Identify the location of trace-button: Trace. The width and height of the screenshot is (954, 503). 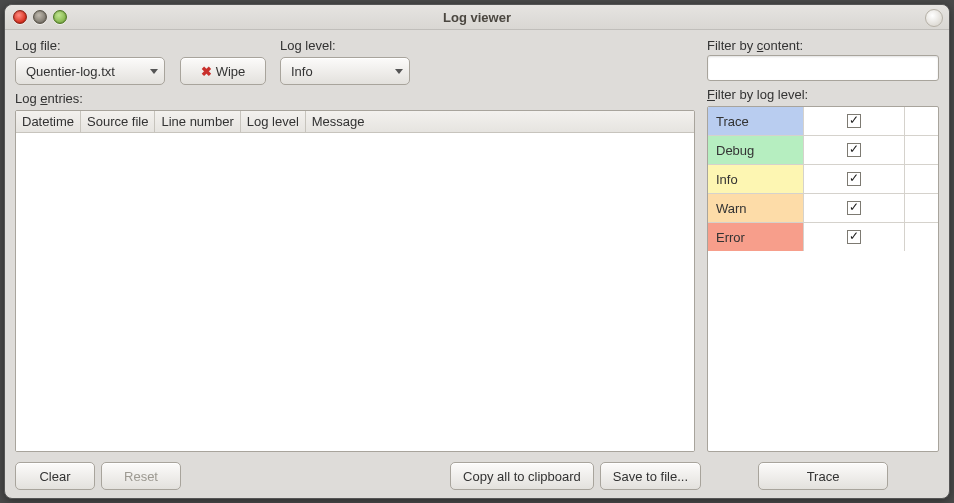
(823, 476).